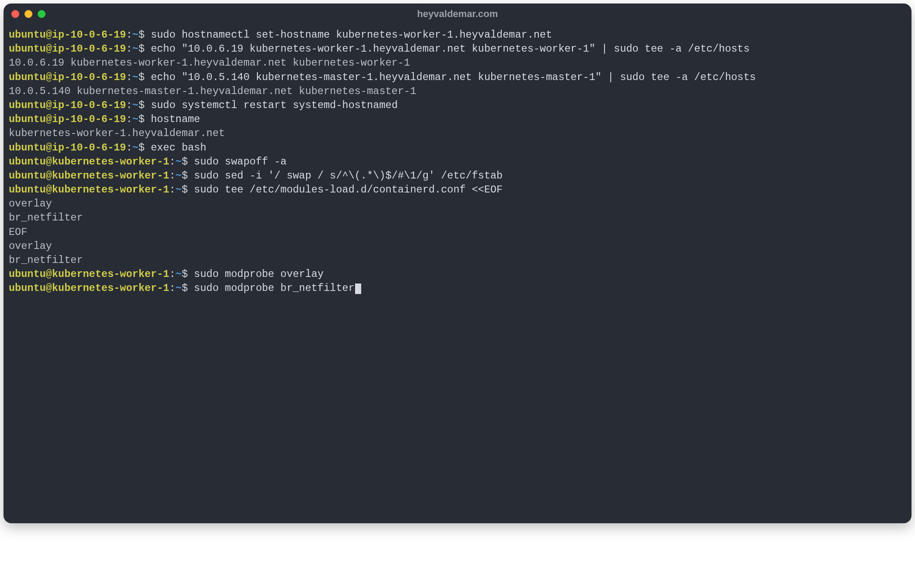 The image size is (915, 588). Describe the element at coordinates (453, 77) in the screenshot. I see `command-text: echo "10.0.5.140 kubernetes-master-1.hey…` at that location.